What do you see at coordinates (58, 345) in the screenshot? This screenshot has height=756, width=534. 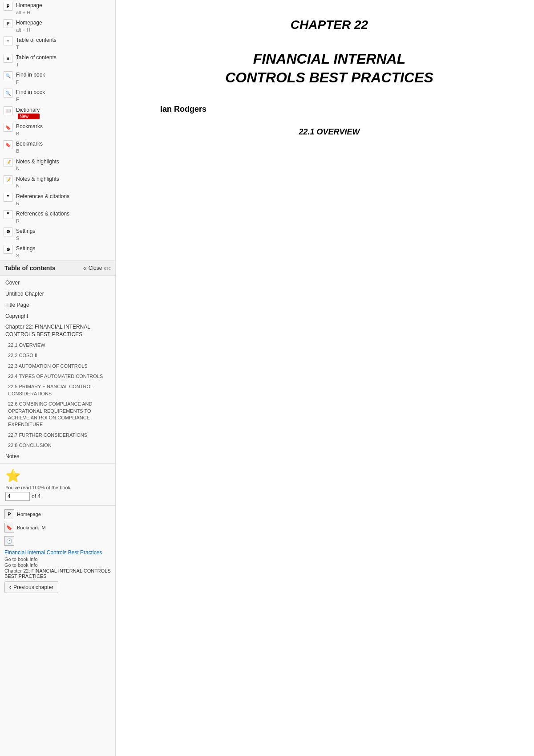 I see `toc-item-22-1: 22.1 OVERVIEW` at bounding box center [58, 345].